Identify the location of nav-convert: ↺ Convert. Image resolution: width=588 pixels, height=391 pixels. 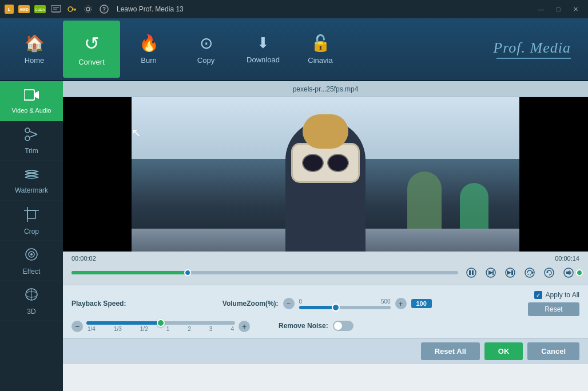
(92, 49).